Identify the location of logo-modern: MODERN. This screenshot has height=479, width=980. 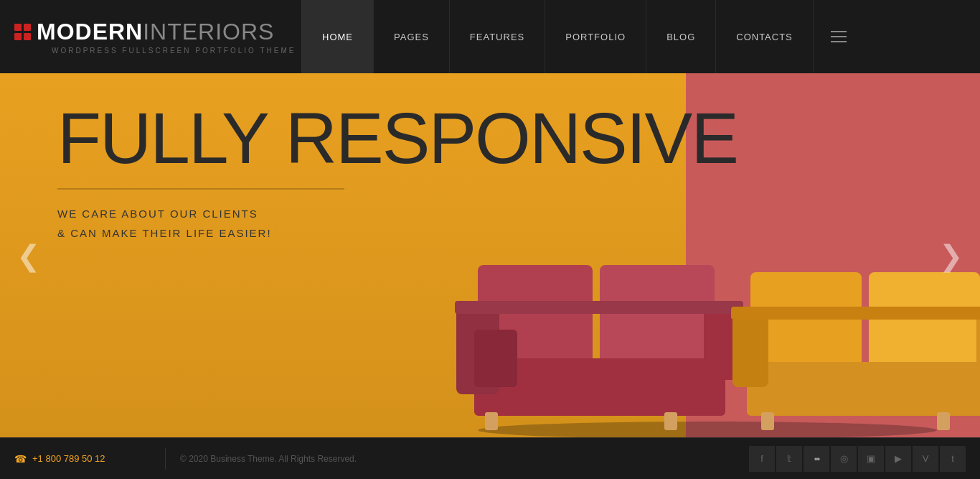
(90, 32).